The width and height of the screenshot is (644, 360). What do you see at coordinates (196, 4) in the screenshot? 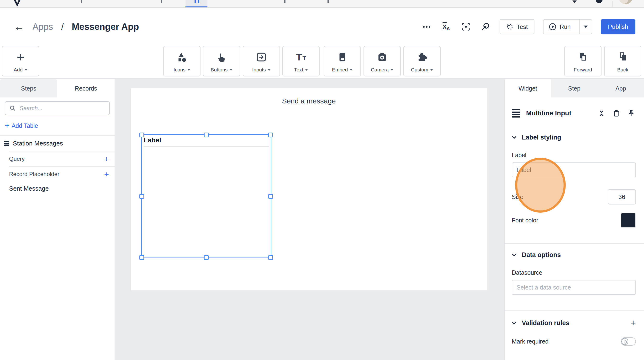
I see `topnav-active-tab` at bounding box center [196, 4].